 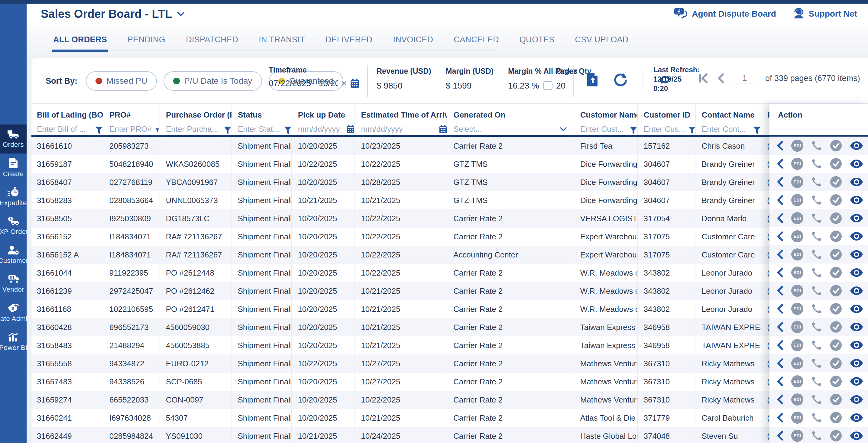 What do you see at coordinates (695, 115) in the screenshot?
I see `sort-asc-icon: ↑` at bounding box center [695, 115].